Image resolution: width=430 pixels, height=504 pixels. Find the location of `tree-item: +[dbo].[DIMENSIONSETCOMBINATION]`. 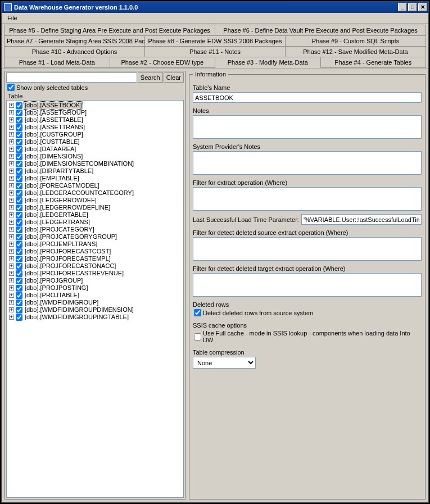

tree-item: +[dbo].[DIMENSIONSETCOMBINATION] is located at coordinates (95, 164).